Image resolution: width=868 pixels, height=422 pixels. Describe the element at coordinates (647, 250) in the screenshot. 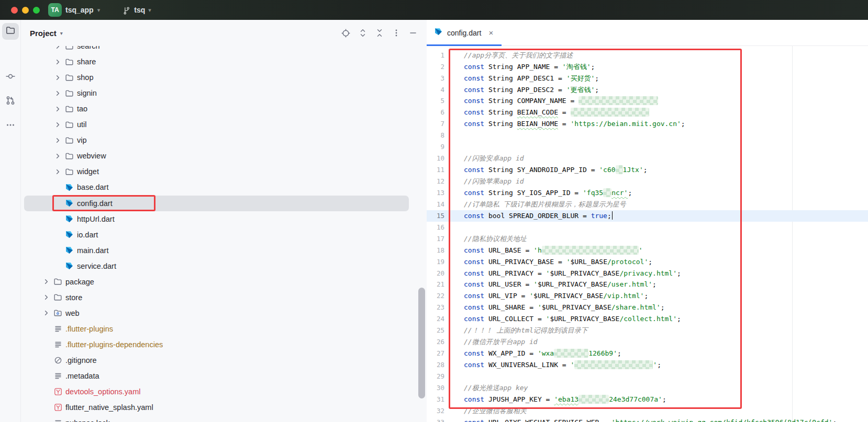

I see `code-line-18: 18const URL_BASE = 'h'` at that location.